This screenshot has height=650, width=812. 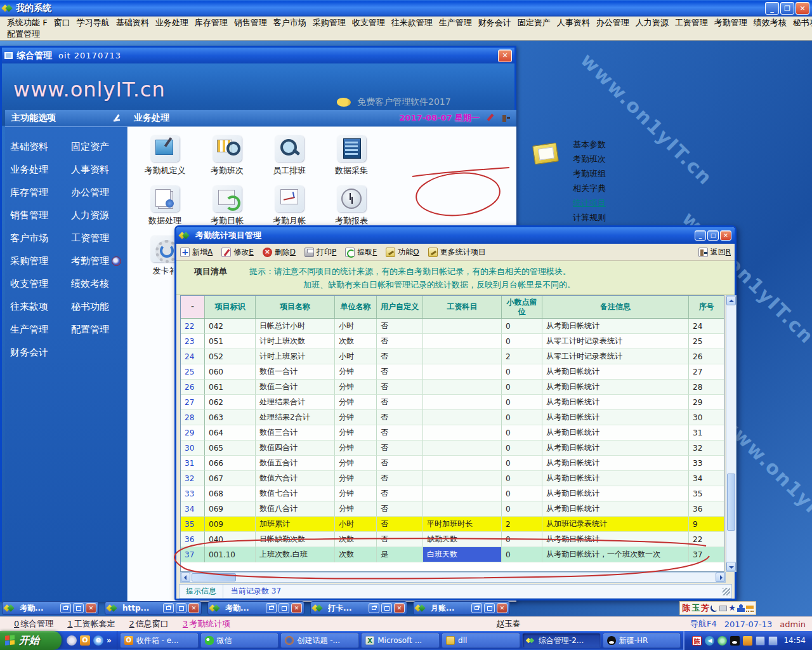 I want to click on internet-explorer-icon: e, so click(x=98, y=640).